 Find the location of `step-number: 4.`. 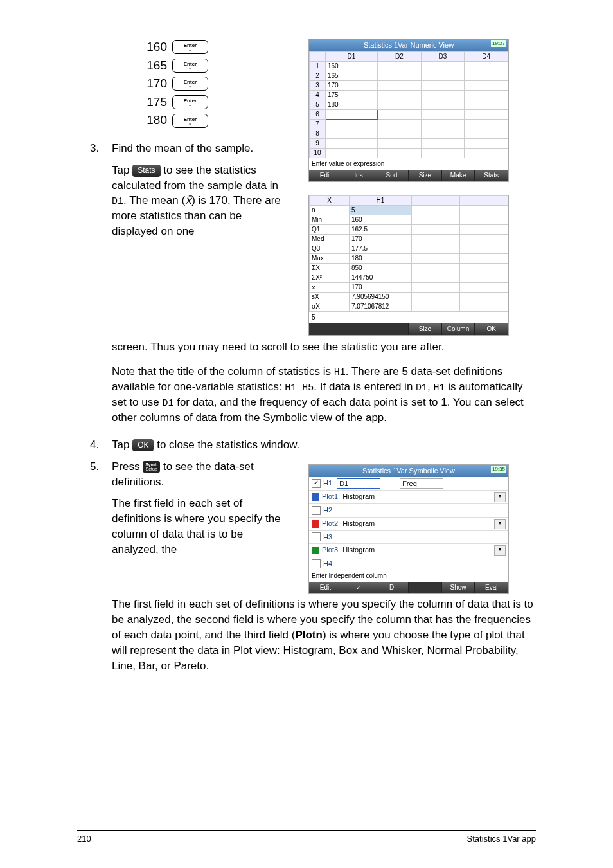

step-number: 4. is located at coordinates (98, 445).